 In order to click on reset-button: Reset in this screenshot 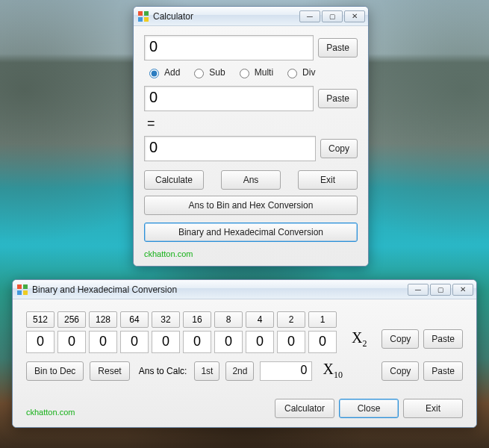, I will do `click(109, 371)`.